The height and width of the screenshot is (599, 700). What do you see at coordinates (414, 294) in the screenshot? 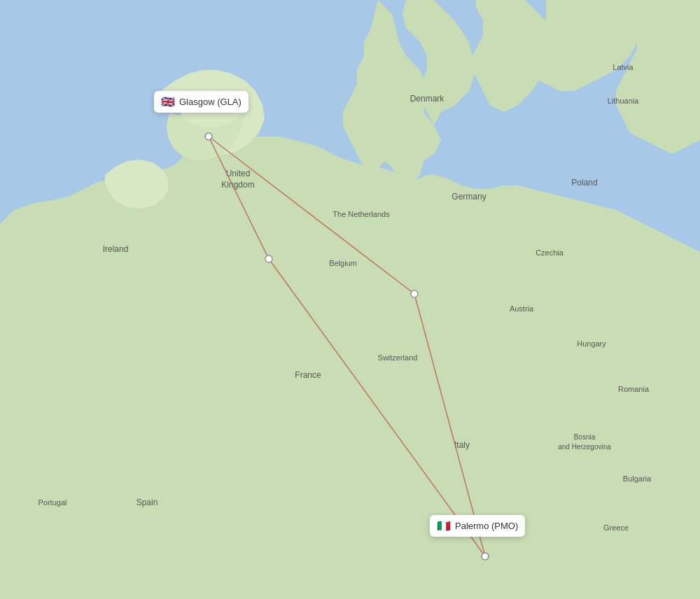
I see `waypoint2-dot` at bounding box center [414, 294].